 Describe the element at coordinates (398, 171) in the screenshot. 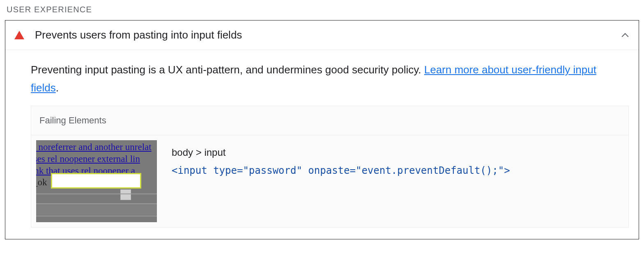

I see `element-code-snippet: <input type="password" onpaste="event.pr…` at that location.